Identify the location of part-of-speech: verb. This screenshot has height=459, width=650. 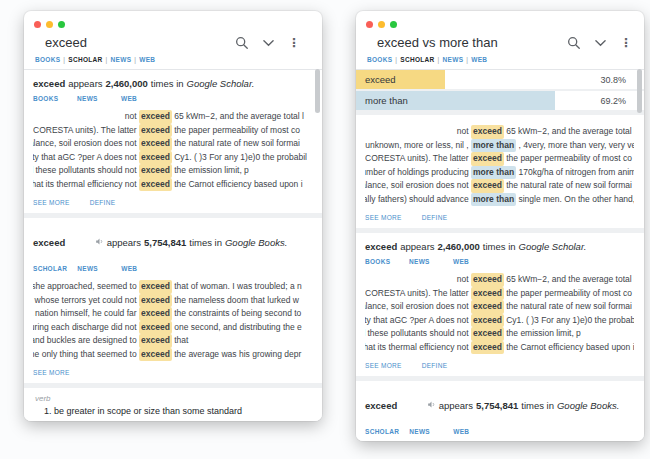
(173, 398).